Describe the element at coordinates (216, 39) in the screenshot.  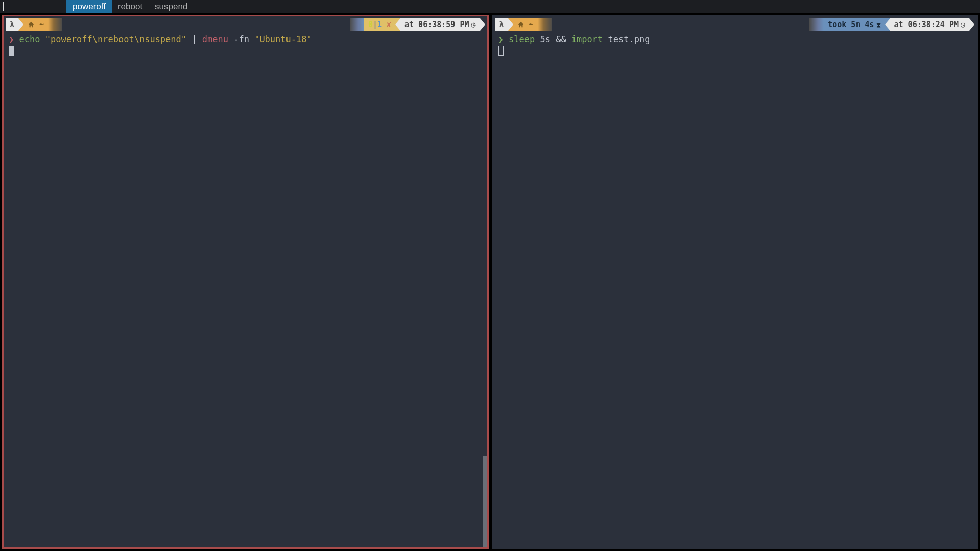
I see `cmd-token: dmenu` at that location.